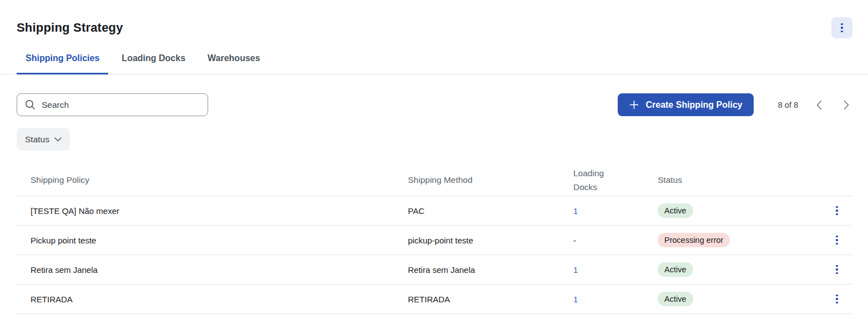 This screenshot has width=868, height=319. Describe the element at coordinates (43, 139) in the screenshot. I see `status-filter-button: Status` at that location.